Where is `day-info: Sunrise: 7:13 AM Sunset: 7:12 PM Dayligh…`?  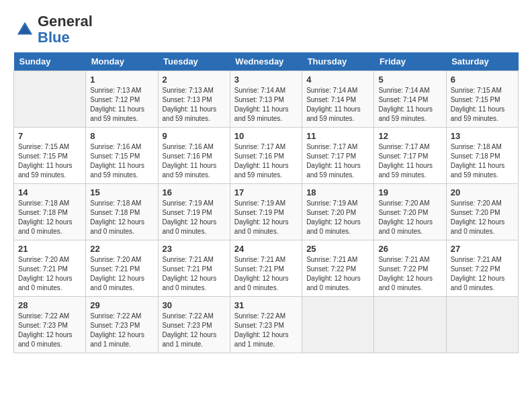 day-info: Sunrise: 7:13 AM Sunset: 7:12 PM Dayligh… is located at coordinates (122, 105).